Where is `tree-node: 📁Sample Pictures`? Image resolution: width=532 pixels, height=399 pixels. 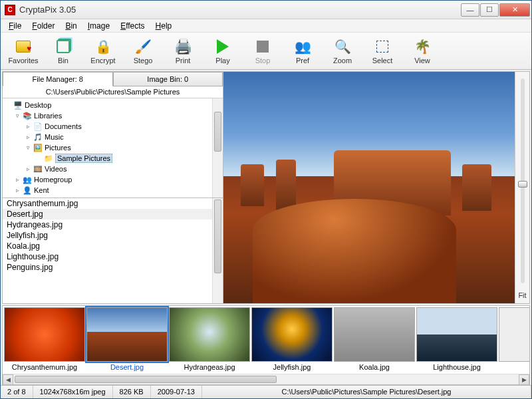
tree-node: 📁Sample Pictures is located at coordinates (113, 158).